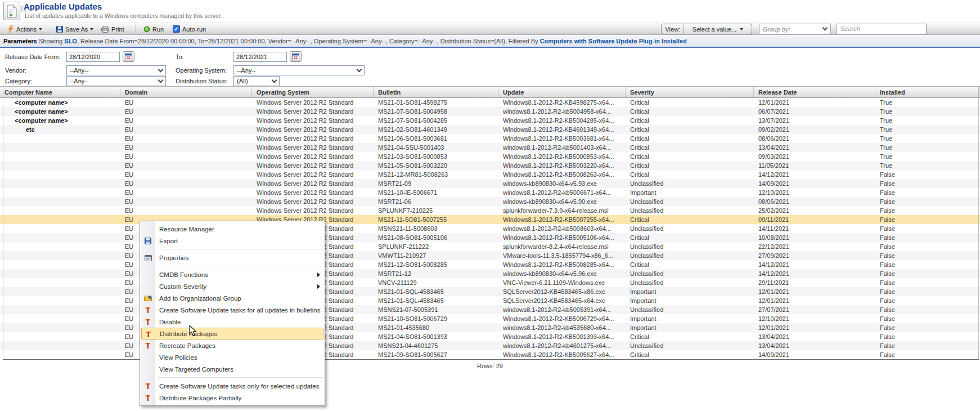 The image size is (980, 411). Describe the element at coordinates (79, 81) in the screenshot. I see `category-value: --Any--` at that location.